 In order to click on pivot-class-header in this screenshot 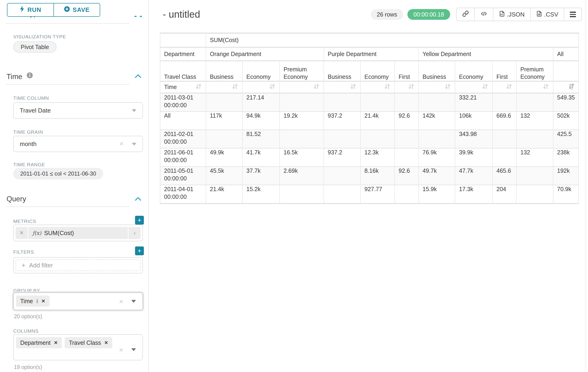, I will do `click(566, 71)`.